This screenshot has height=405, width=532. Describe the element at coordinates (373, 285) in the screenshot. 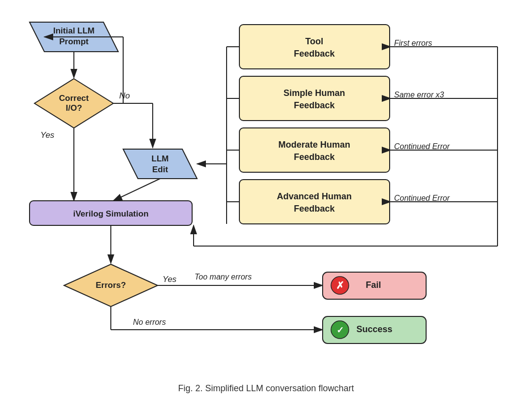

I see `fail-label: Fail` at that location.